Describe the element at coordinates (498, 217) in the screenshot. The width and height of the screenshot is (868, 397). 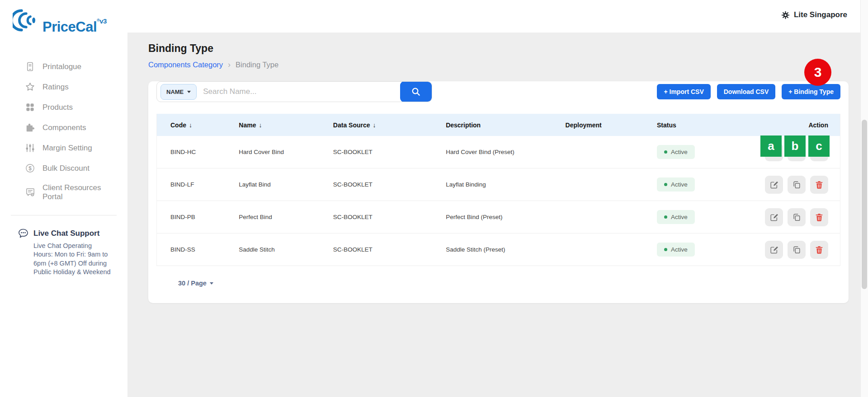
I see `table-row: BIND-PB Perfect Bind SC-BOOKLET Perfect …` at that location.